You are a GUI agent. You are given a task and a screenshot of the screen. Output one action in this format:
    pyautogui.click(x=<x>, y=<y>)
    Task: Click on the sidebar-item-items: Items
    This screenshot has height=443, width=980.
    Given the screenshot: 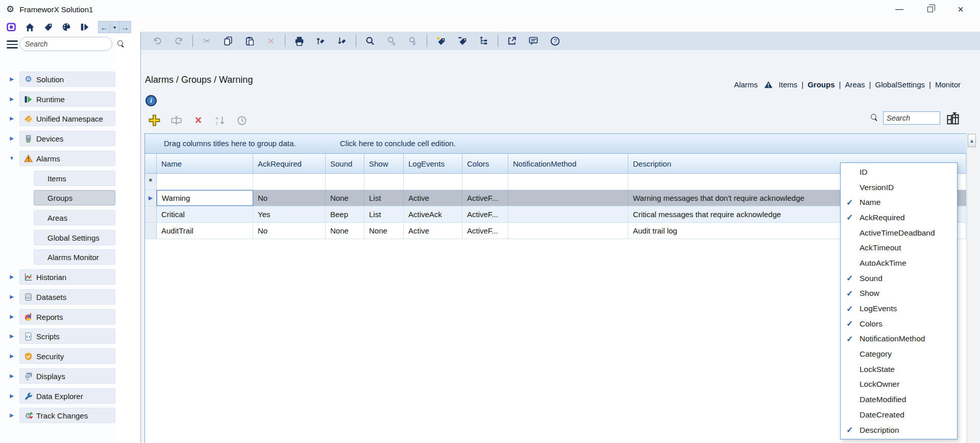 What is the action you would take?
    pyautogui.click(x=75, y=178)
    